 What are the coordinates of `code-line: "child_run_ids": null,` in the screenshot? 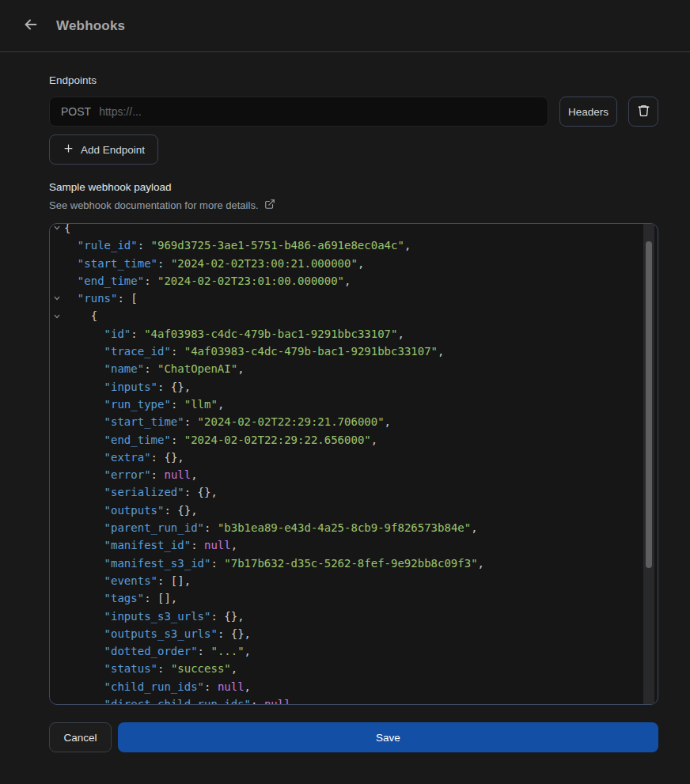 It's located at (354, 687).